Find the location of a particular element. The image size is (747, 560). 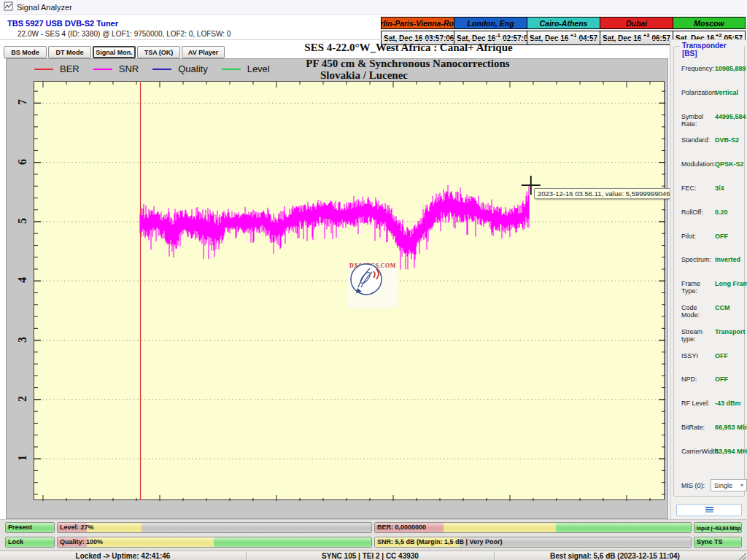

transponder-panel: Transponder [BS] Frequency:10985,889 MHz… is located at coordinates (708, 280).